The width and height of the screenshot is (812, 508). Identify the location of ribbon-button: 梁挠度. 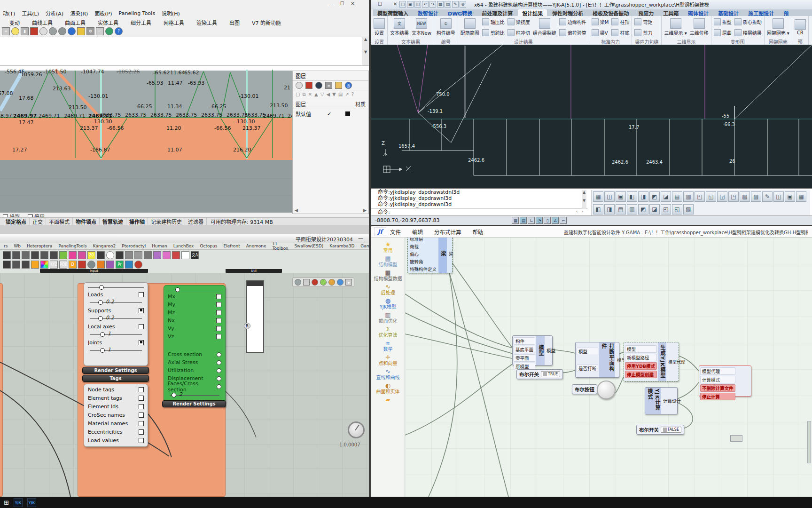
(519, 22).